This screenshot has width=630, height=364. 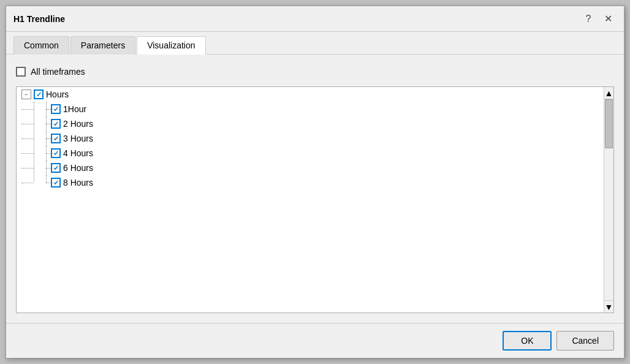 What do you see at coordinates (316, 138) in the screenshot?
I see `list-item: 3 Hours` at bounding box center [316, 138].